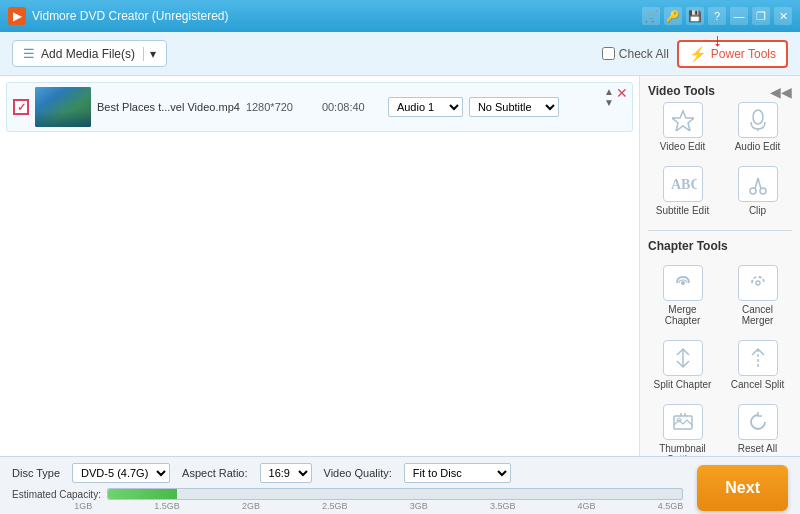 The width and height of the screenshot is (800, 514). I want to click on minimize-btn: —, so click(739, 16).